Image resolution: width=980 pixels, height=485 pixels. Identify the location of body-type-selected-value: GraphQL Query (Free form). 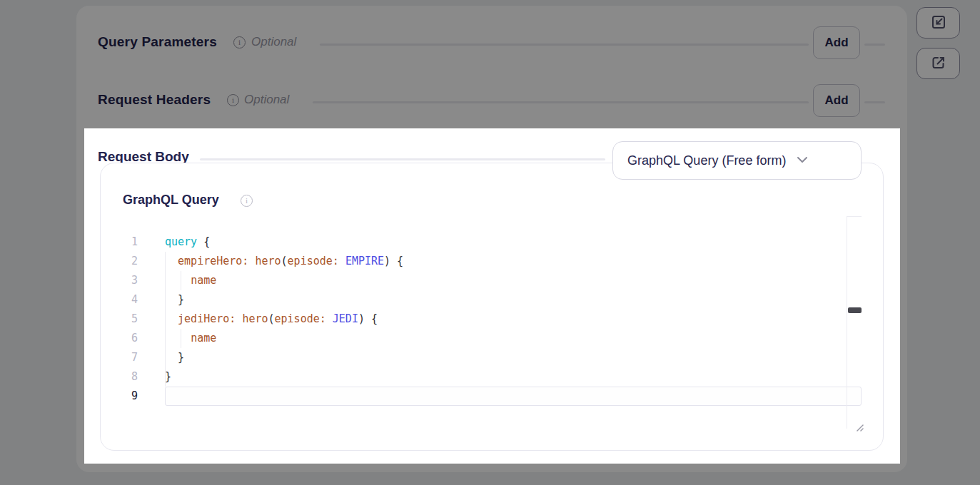
(707, 161).